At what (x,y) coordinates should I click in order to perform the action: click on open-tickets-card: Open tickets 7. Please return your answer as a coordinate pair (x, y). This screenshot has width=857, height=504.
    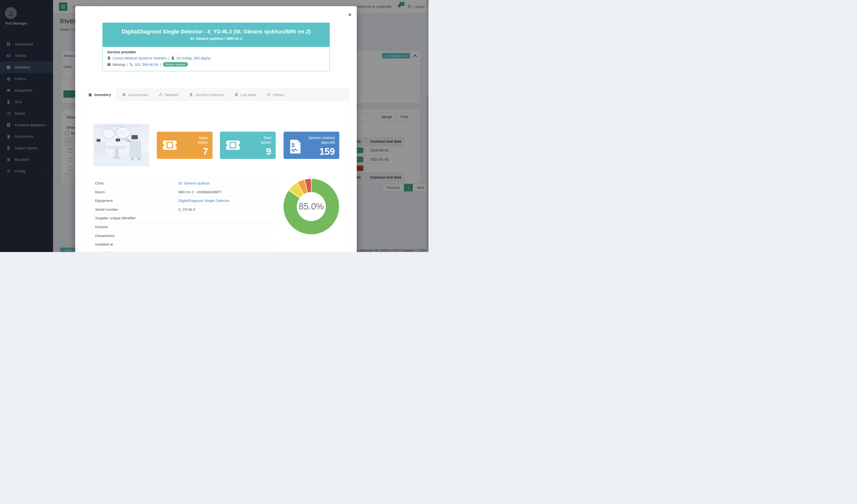
    Looking at the image, I should click on (185, 145).